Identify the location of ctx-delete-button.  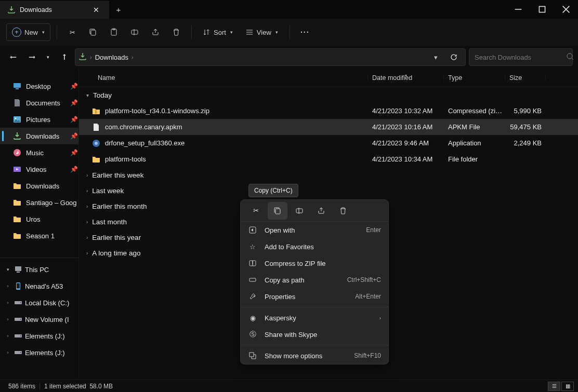
(343, 211).